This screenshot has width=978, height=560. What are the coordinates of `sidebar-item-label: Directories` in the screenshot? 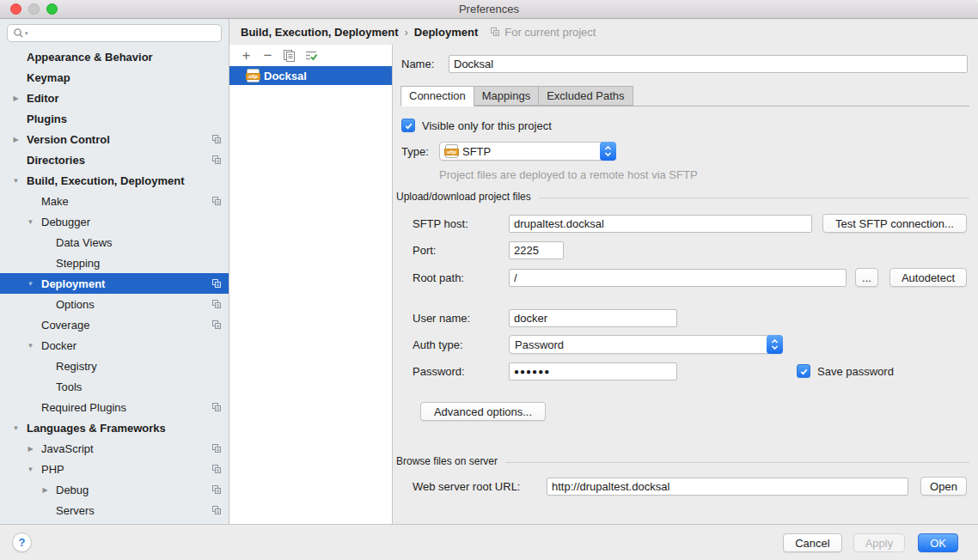 It's located at (56, 160).